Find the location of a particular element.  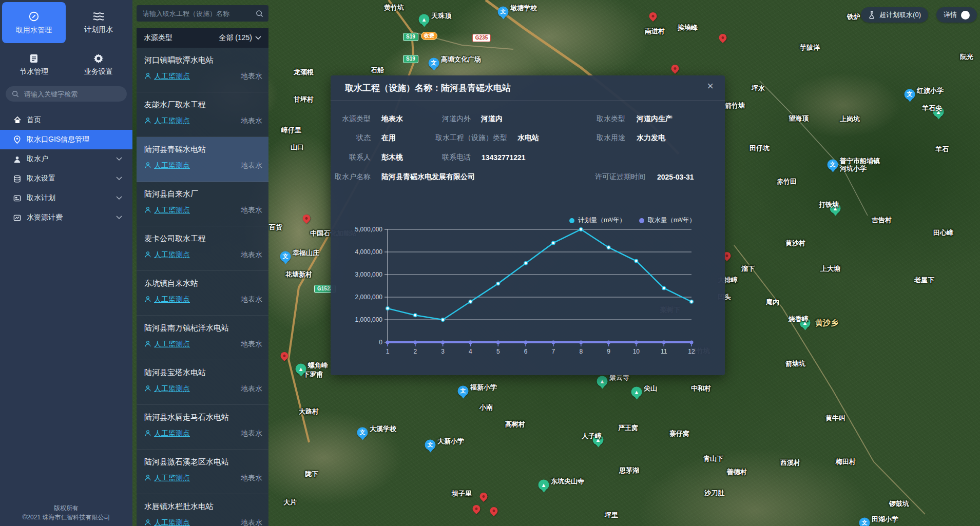

station-search-box is located at coordinates (202, 13).